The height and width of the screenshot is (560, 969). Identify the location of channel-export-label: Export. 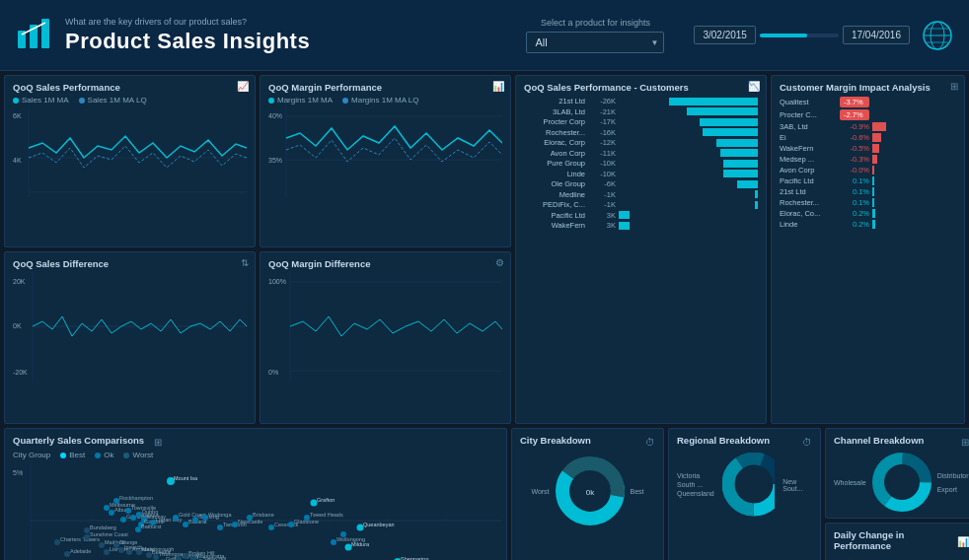
(953, 489).